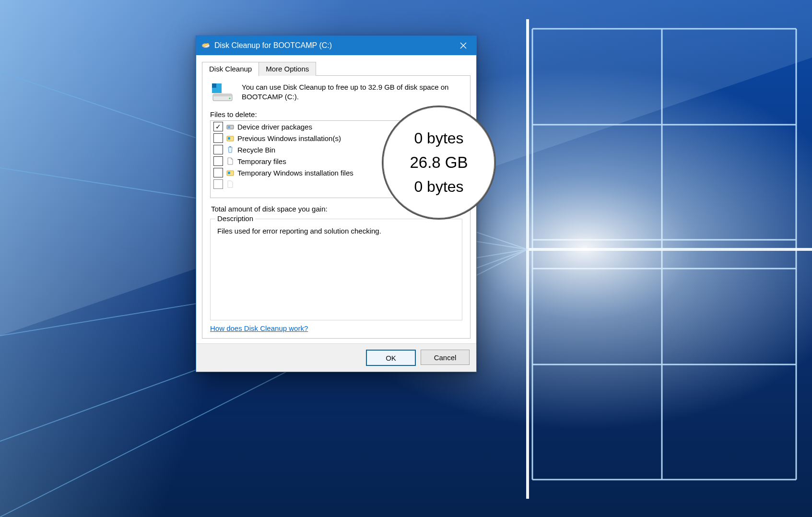 Image resolution: width=812 pixels, height=517 pixels. Describe the element at coordinates (230, 127) in the screenshot. I see `driver-icon` at that location.